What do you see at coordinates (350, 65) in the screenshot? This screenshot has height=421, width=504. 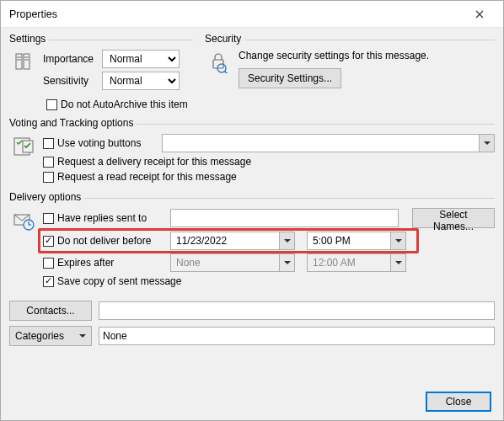 I see `security-group: Security Change security settings for th…` at bounding box center [350, 65].